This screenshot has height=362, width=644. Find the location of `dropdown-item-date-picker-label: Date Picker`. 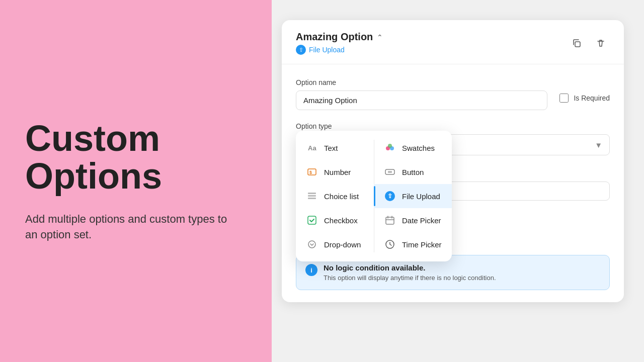

dropdown-item-date-picker-label: Date Picker is located at coordinates (422, 220).